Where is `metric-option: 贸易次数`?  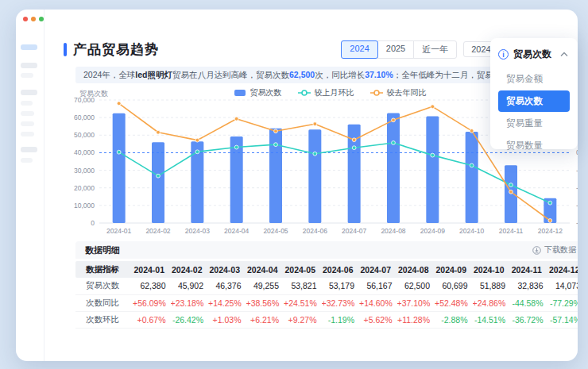 metric-option: 贸易次数 is located at coordinates (534, 102).